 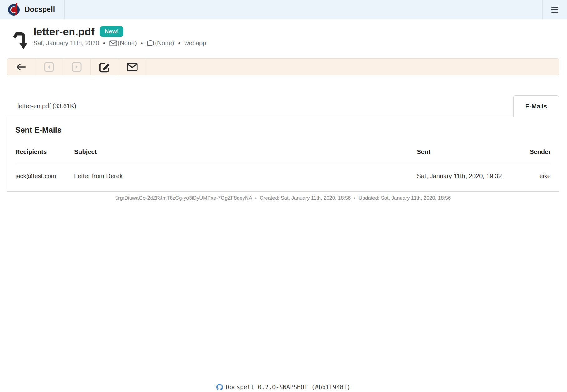 What do you see at coordinates (45, 178) in the screenshot?
I see `cell-recipients: jack@test.com` at bounding box center [45, 178].